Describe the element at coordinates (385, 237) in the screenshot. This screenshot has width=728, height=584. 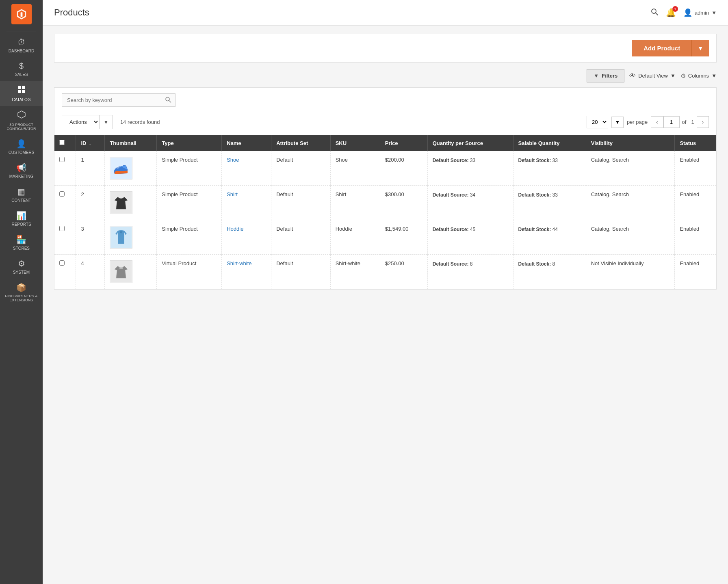
I see `table-row: 3 Simple Product Hoddie Default Hoddie $…` at that location.